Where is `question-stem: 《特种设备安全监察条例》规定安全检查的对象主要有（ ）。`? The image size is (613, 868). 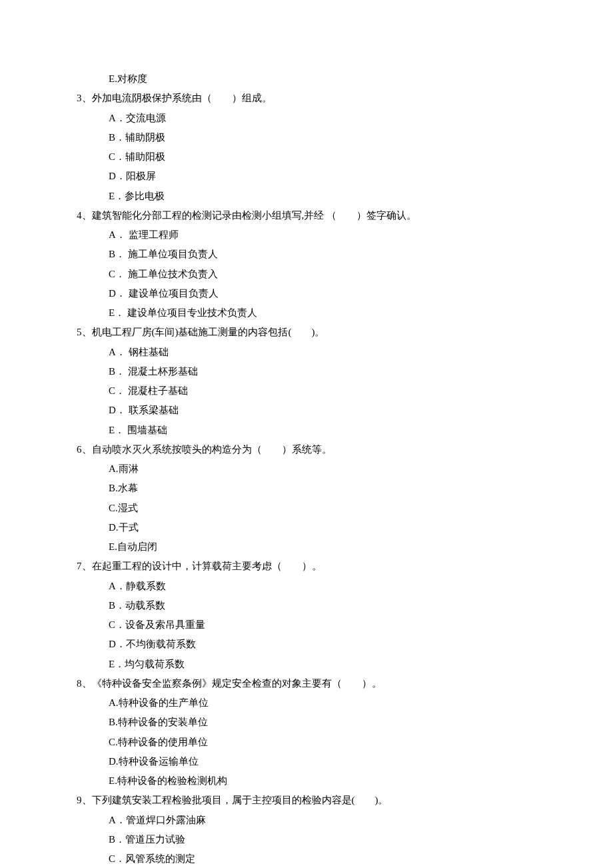 question-stem: 《特种设备安全监察条例》规定安全检查的对象主要有（ ）。 is located at coordinates (237, 683).